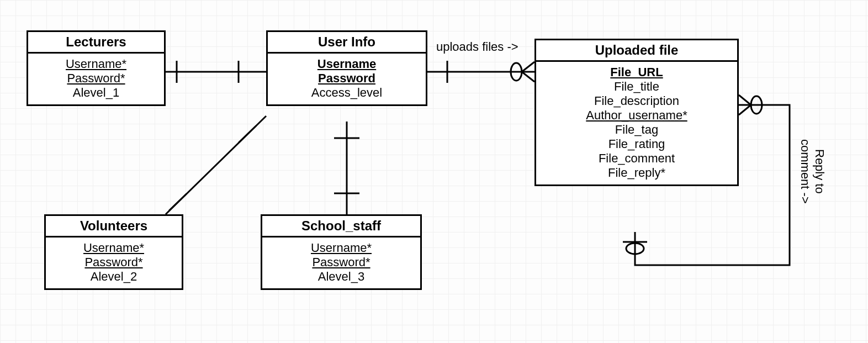  Describe the element at coordinates (637, 113) in the screenshot. I see `entity-uploaded-file: Uploaded file File_URL File_title File_d…` at that location.